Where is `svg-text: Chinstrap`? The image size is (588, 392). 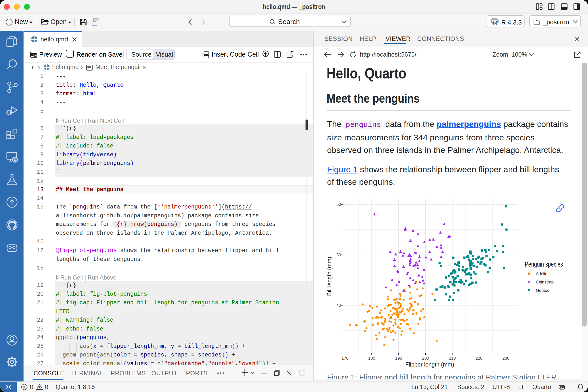
svg-text: Chinstrap is located at coordinates (545, 282).